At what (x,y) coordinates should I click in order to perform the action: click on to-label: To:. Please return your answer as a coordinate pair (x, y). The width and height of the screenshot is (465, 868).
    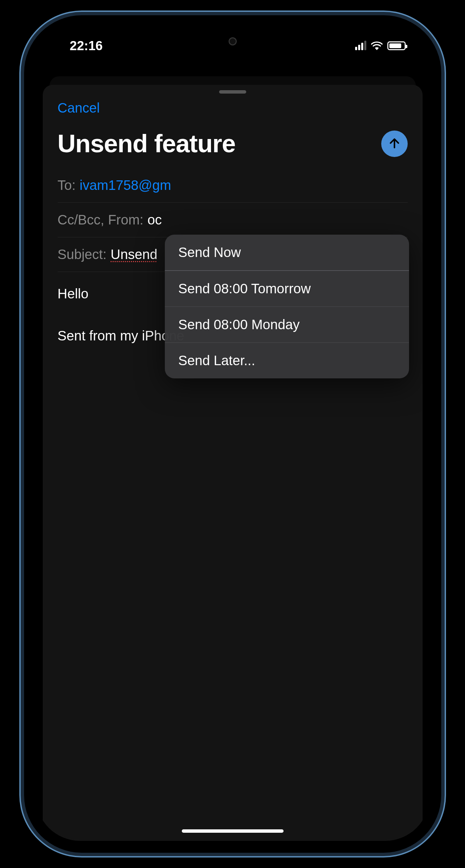
    Looking at the image, I should click on (66, 185).